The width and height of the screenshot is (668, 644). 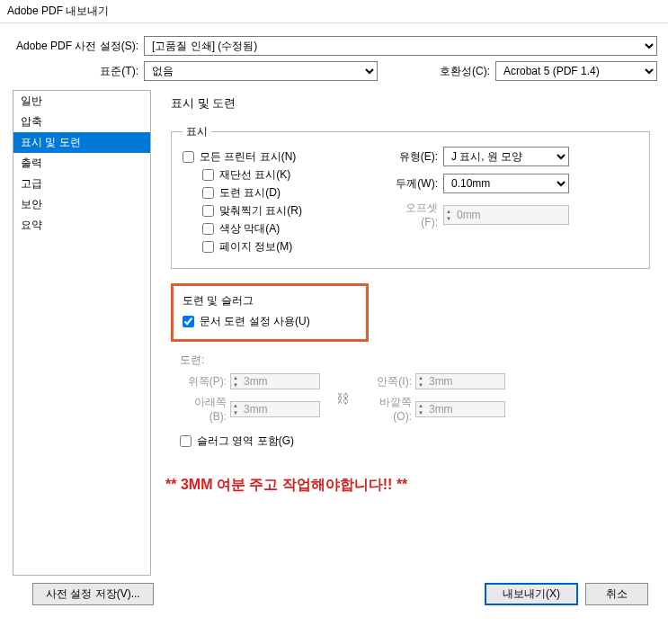 What do you see at coordinates (189, 157) in the screenshot?
I see `all-printer-marks-checkbox` at bounding box center [189, 157].